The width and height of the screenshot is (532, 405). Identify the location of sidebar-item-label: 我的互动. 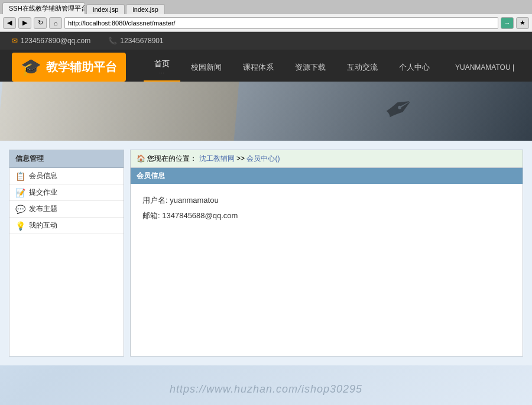
(43, 226).